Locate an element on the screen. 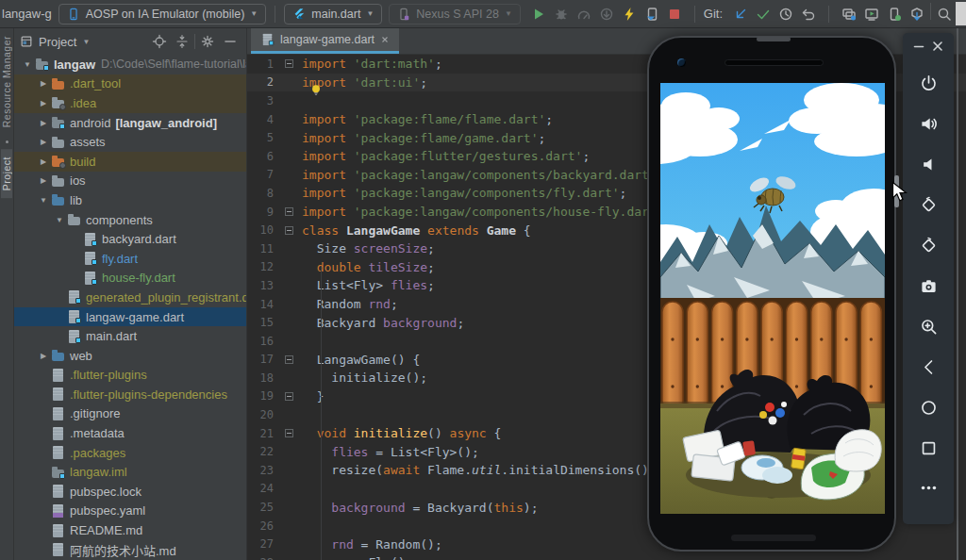  locate-button is located at coordinates (159, 41).